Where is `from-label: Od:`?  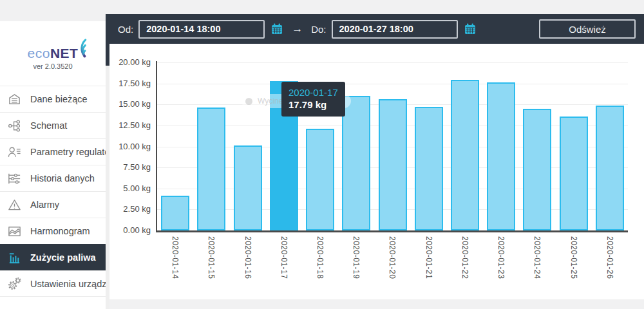
from-label: Od: is located at coordinates (126, 30).